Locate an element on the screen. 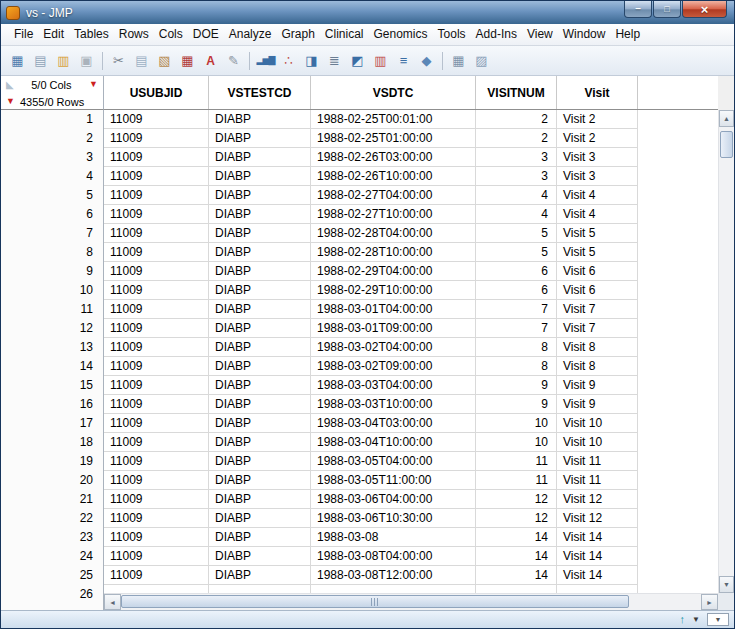  distribution-icon: ▂▅▇ is located at coordinates (266, 60).